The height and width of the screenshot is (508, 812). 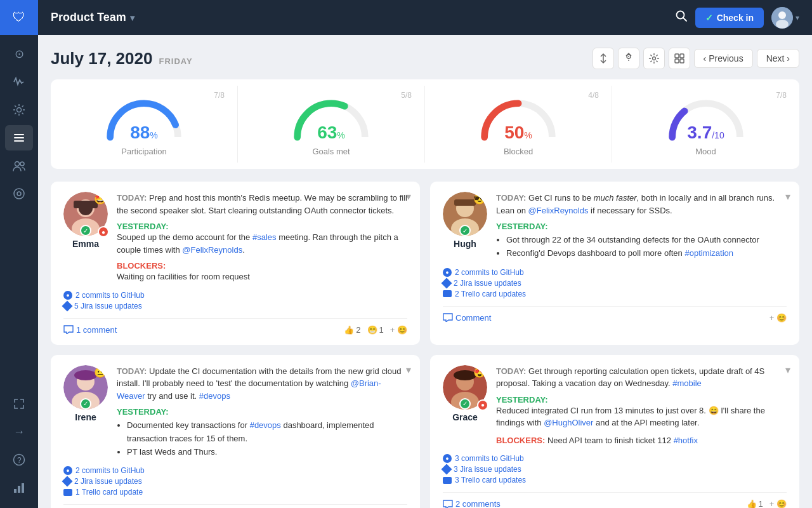 What do you see at coordinates (132, 18) in the screenshot?
I see `team-dropdown-icon: ▾` at bounding box center [132, 18].